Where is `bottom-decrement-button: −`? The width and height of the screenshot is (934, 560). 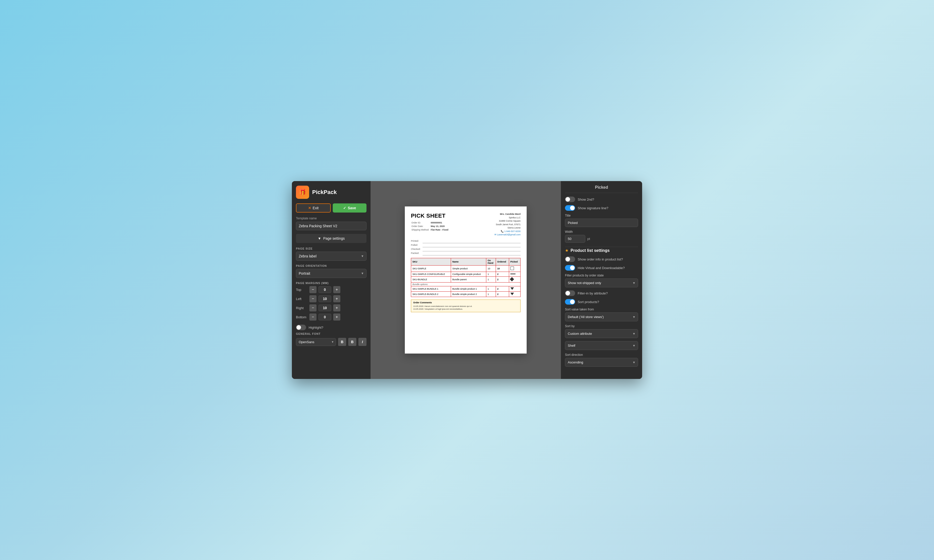 bottom-decrement-button: − is located at coordinates (313, 317).